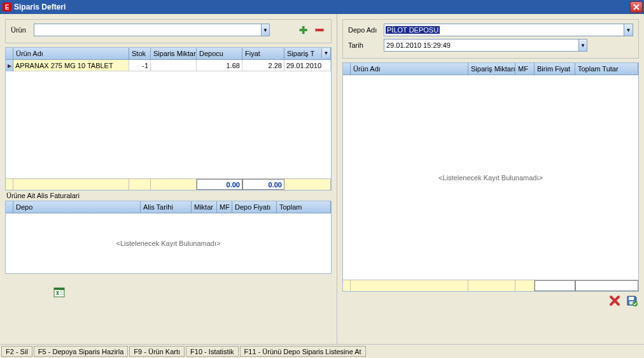 The height and width of the screenshot is (358, 644). I want to click on rfooter-toplam, so click(607, 285).